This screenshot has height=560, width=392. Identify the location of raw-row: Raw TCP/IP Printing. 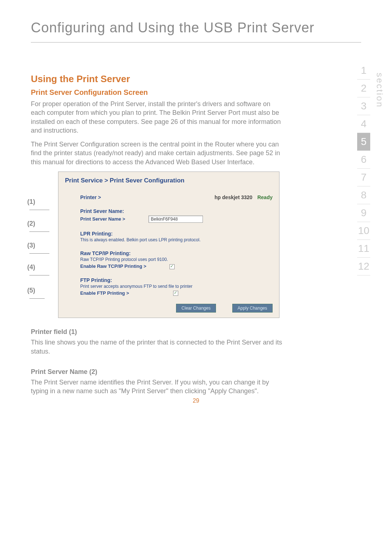
(169, 260).